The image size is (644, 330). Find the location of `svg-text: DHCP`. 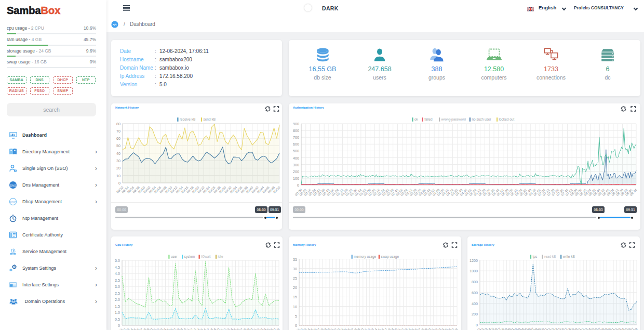

svg-text: DHCP is located at coordinates (13, 202).